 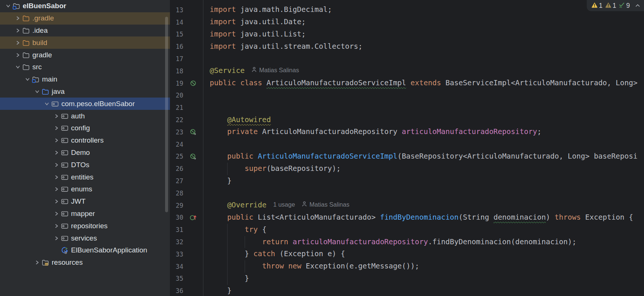 What do you see at coordinates (26, 43) in the screenshot?
I see `folder-ex-icon` at bounding box center [26, 43].